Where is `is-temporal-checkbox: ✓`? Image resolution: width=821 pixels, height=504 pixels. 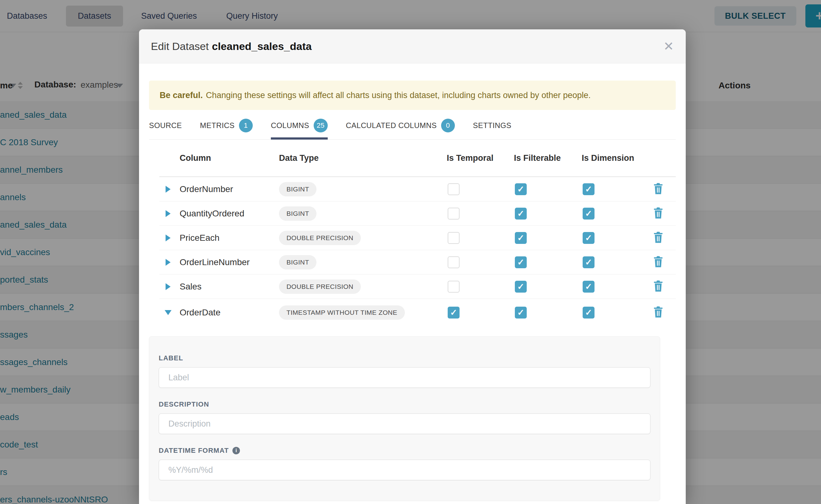
is-temporal-checkbox: ✓ is located at coordinates (454, 313).